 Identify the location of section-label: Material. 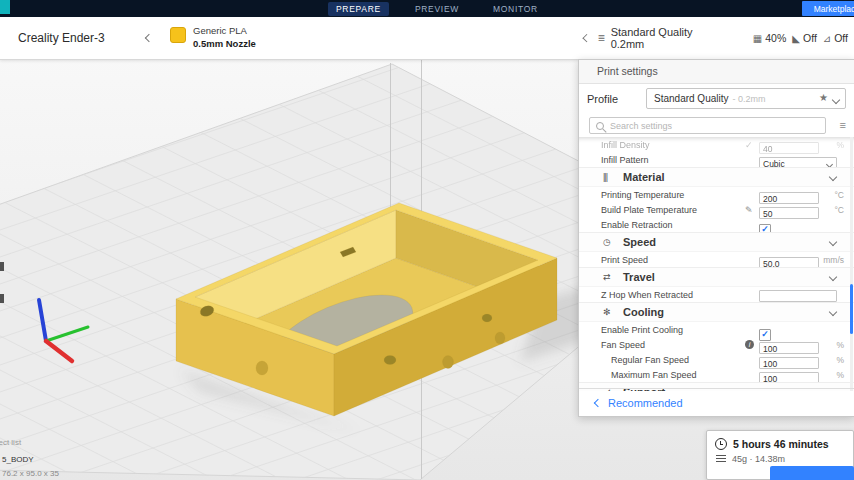
(644, 177).